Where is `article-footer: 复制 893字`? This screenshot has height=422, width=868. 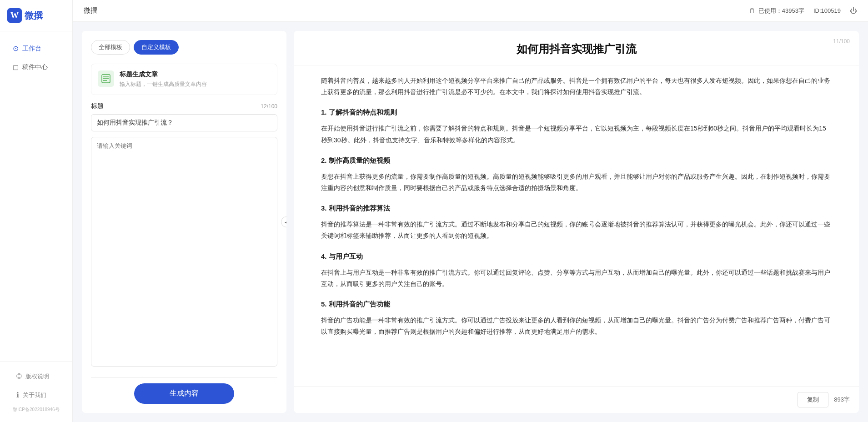
article-footer: 复制 893字 is located at coordinates (577, 399).